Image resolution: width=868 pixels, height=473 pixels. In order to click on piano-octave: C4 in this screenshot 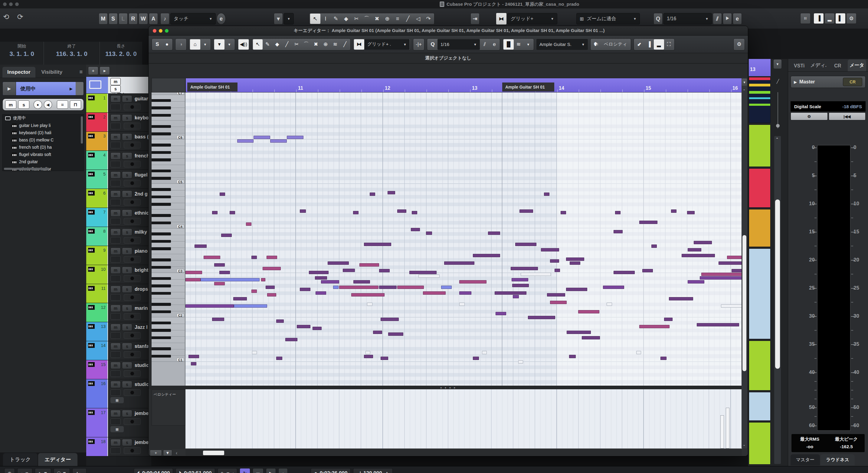, I will do `click(168, 206)`.